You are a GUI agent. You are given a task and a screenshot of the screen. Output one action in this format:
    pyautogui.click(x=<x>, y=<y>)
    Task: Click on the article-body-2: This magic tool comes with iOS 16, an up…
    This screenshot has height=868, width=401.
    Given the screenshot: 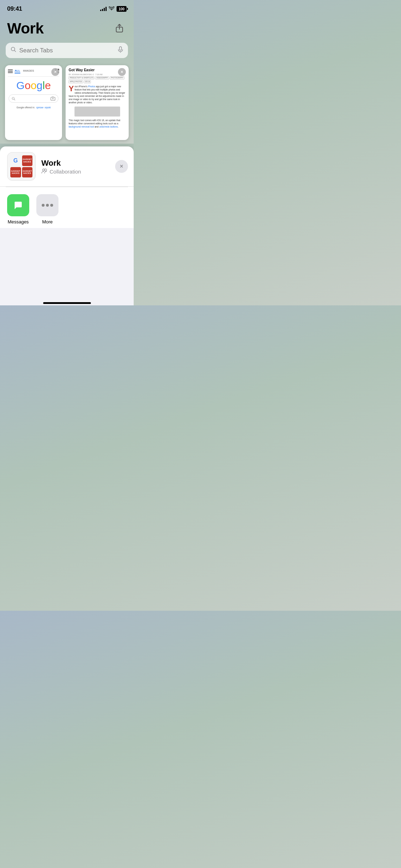 What is the action you would take?
    pyautogui.click(x=97, y=123)
    